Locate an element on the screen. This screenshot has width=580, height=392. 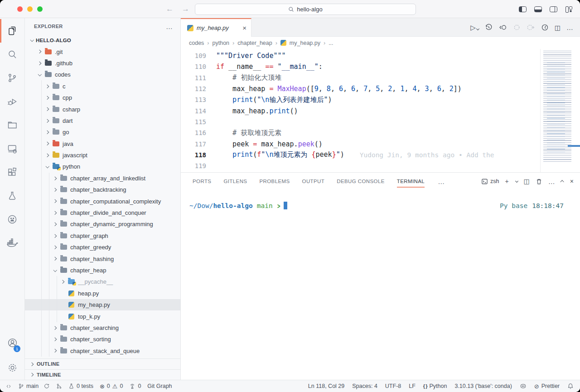
eol-status: LF is located at coordinates (412, 386).